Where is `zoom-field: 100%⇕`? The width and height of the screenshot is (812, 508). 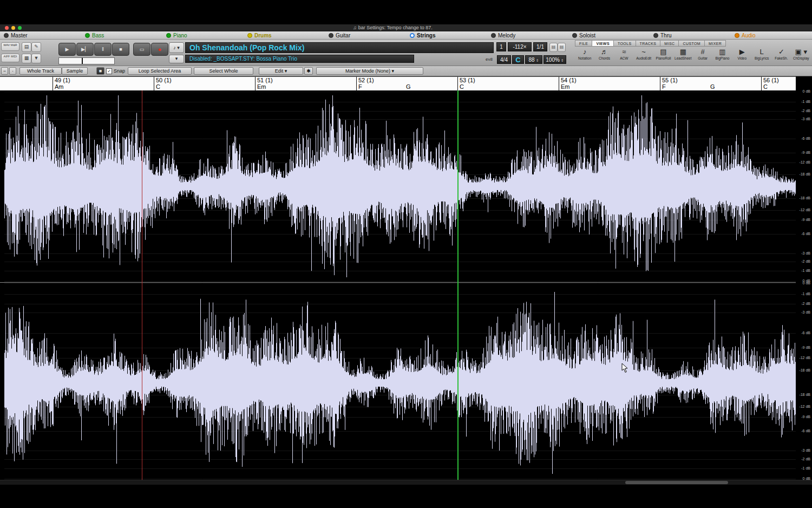 zoom-field: 100%⇕ is located at coordinates (555, 60).